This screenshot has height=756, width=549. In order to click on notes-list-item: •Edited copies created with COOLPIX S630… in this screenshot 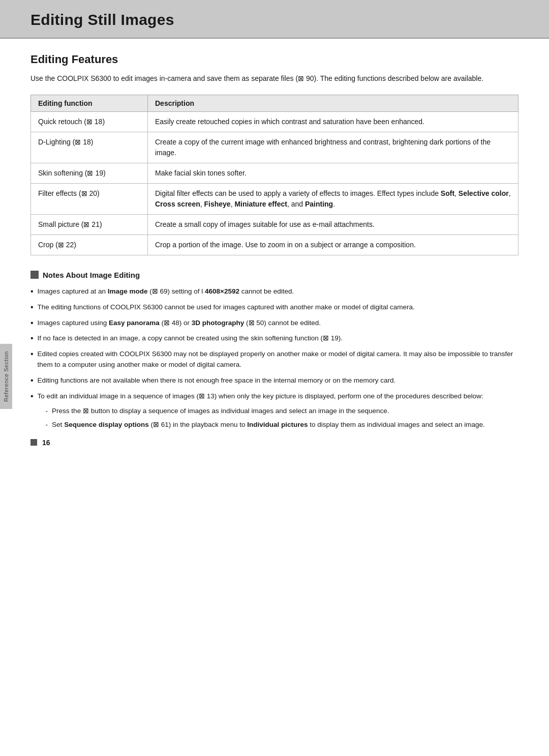, I will do `click(274, 360)`.